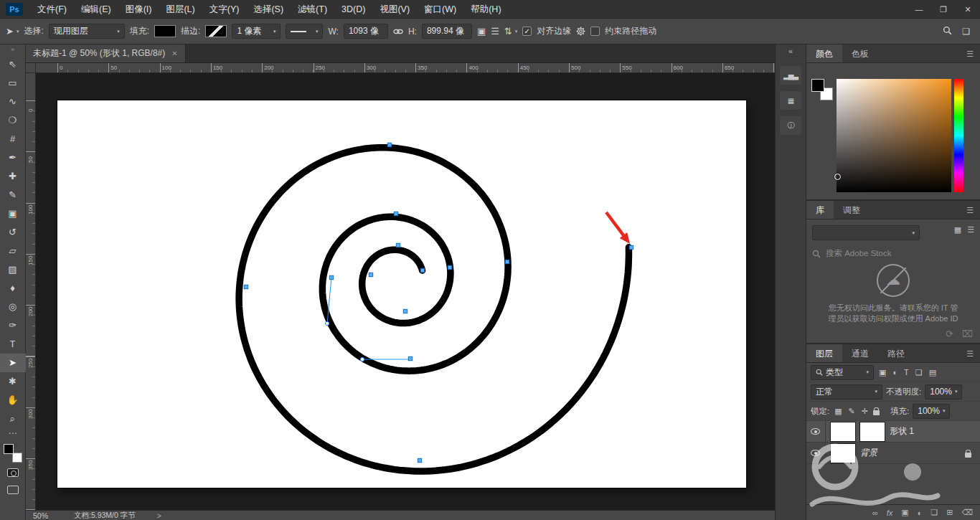  What do you see at coordinates (852, 254) in the screenshot?
I see `library-search-field: 搜索 Adobe Stock` at bounding box center [852, 254].